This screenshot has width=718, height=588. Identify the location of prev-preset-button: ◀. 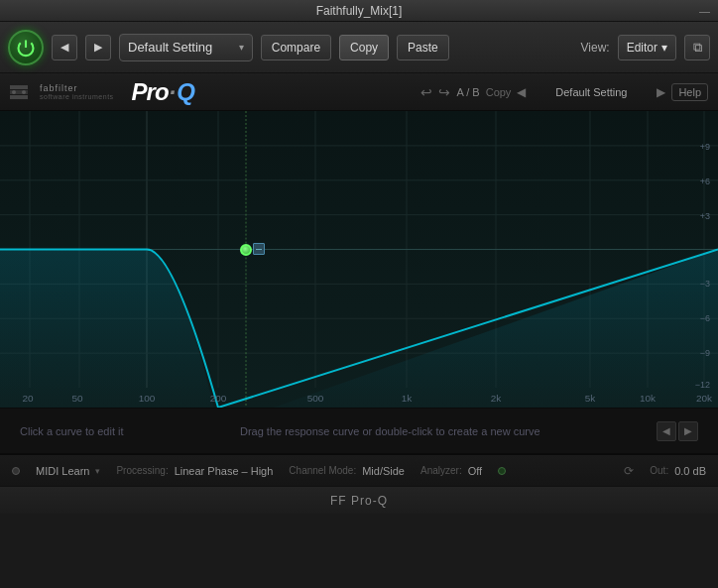
(64, 48).